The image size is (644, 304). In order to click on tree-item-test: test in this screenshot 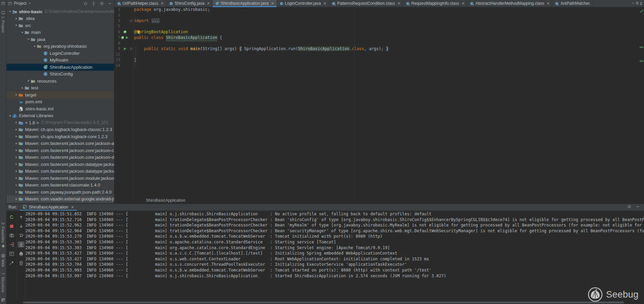, I will do `click(60, 88)`.